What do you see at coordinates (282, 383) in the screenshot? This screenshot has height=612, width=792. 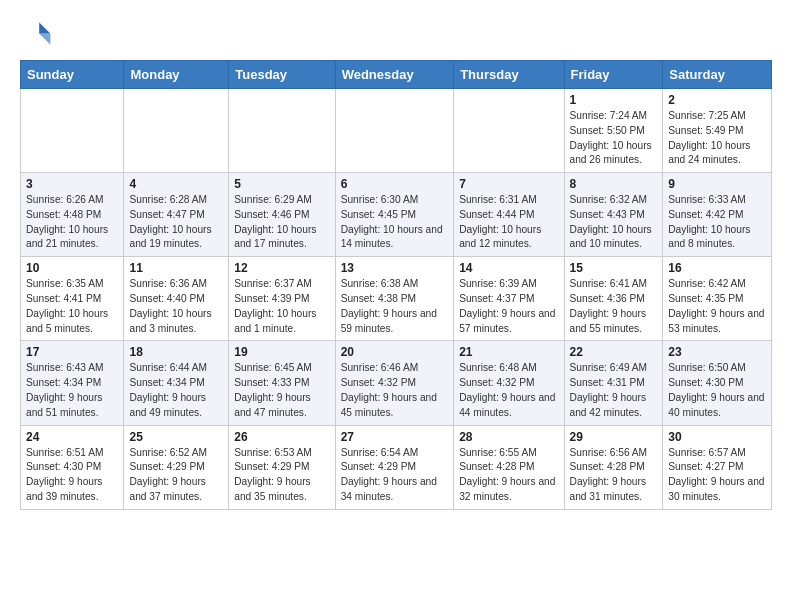 I see `calendar-cell: 19 Sunrise: 6:45 AMSunset: 4:33 PMDaylig…` at bounding box center [282, 383].